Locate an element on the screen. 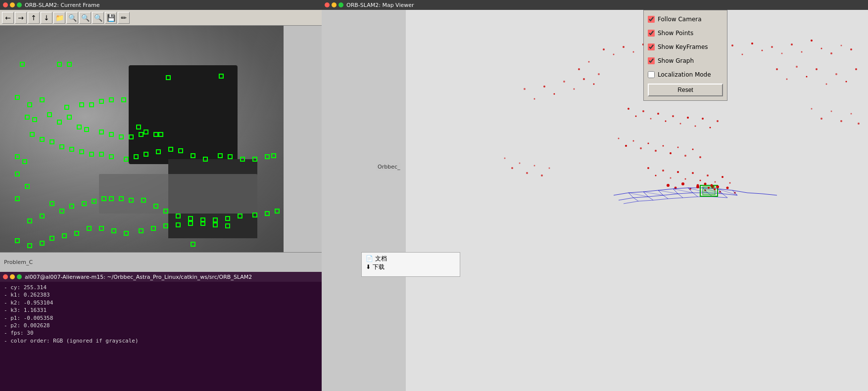 The image size is (868, 391). terminal-line-5: - p1: -0.005358 is located at coordinates (161, 318).